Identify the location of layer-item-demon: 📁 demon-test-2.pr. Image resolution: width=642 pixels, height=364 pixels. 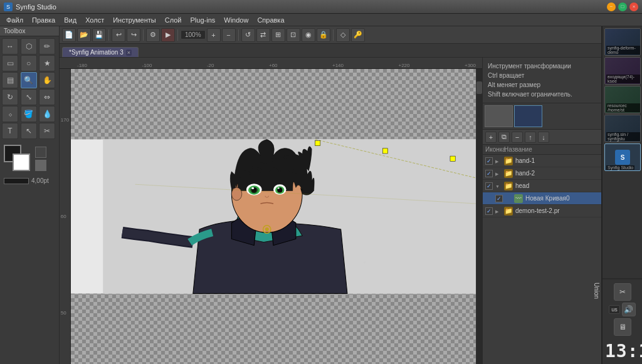
(542, 211).